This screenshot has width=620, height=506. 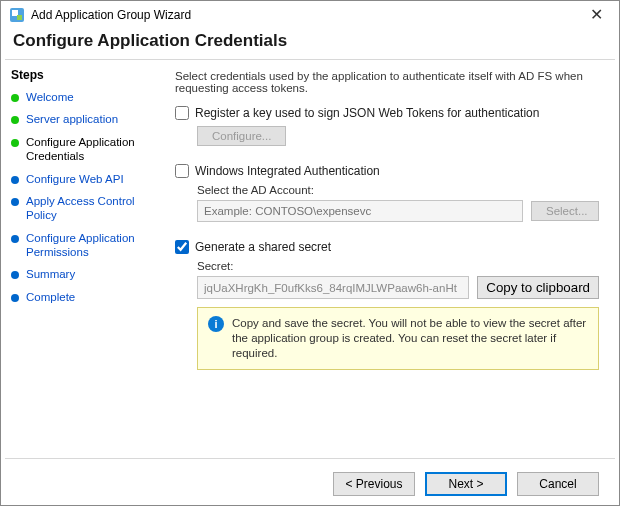 I want to click on wia-label: Windows Integrated Authentication, so click(x=288, y=171).